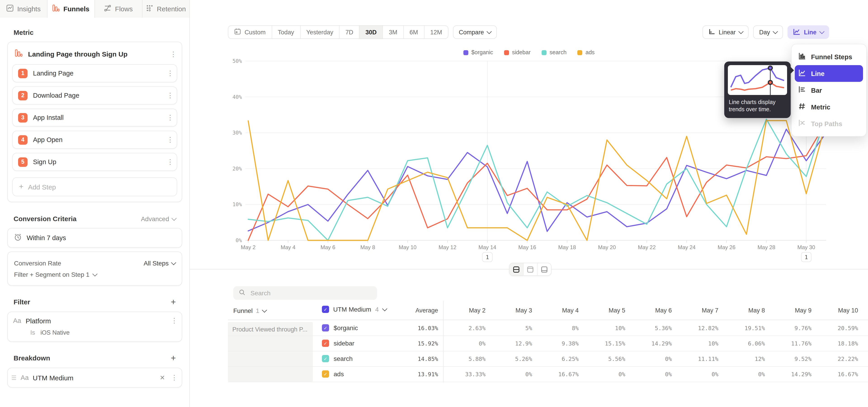 This screenshot has height=407, width=868. What do you see at coordinates (158, 219) in the screenshot?
I see `advanced-dropdown: Advanced` at bounding box center [158, 219].